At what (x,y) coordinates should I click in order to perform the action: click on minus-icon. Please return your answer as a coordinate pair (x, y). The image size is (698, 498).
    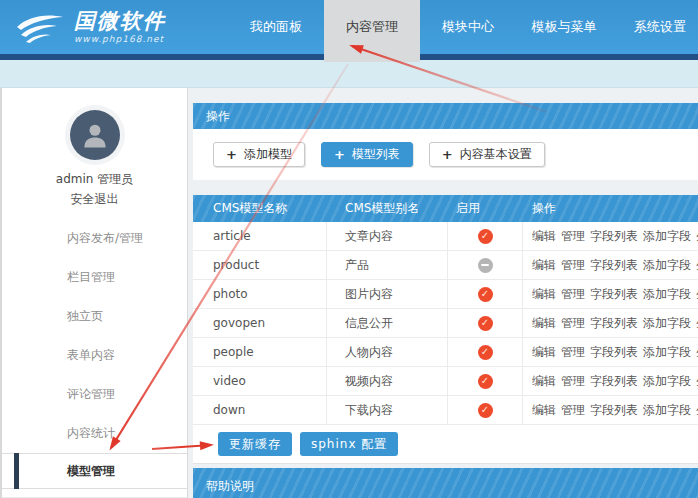
    Looking at the image, I should click on (486, 266).